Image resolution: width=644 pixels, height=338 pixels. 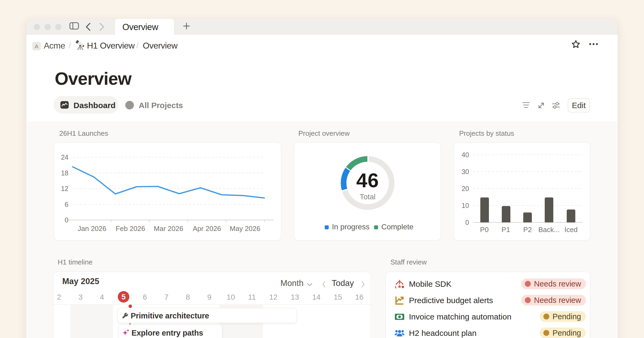 I want to click on svg-text: Mar 2026, so click(x=169, y=229).